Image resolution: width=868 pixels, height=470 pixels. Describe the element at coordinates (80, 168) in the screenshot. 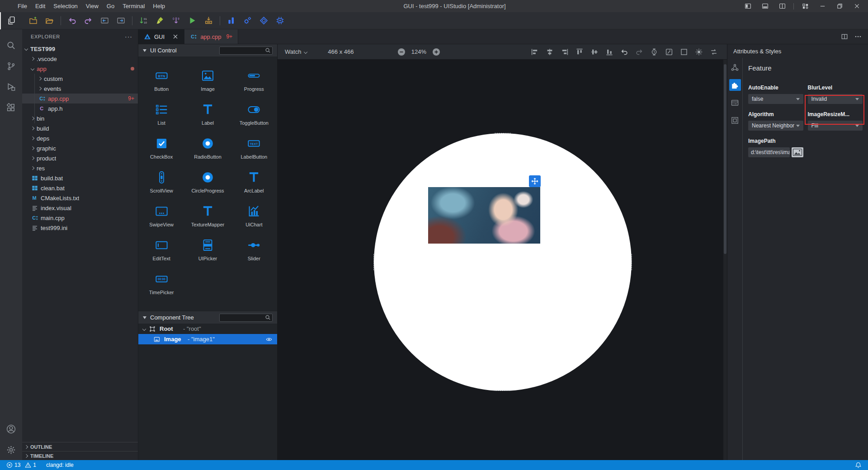

I see `explorer-item-res: res` at that location.